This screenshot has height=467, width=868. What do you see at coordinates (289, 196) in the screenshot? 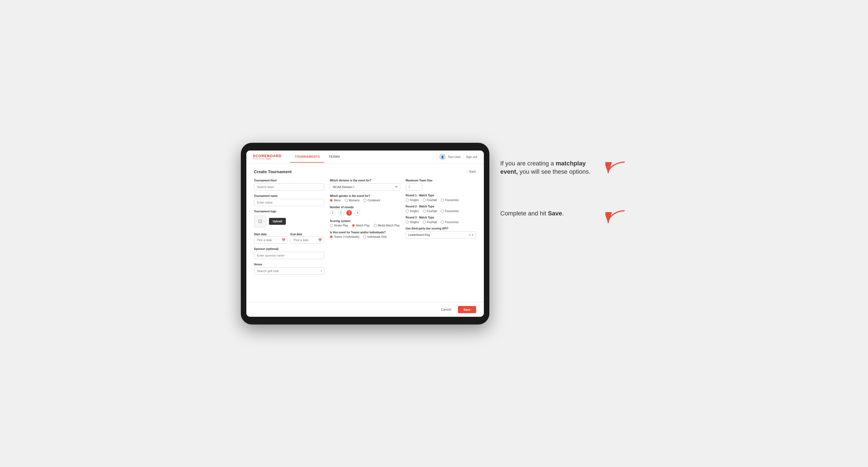
I see `tournament-name-label: Tournament name` at bounding box center [289, 196].